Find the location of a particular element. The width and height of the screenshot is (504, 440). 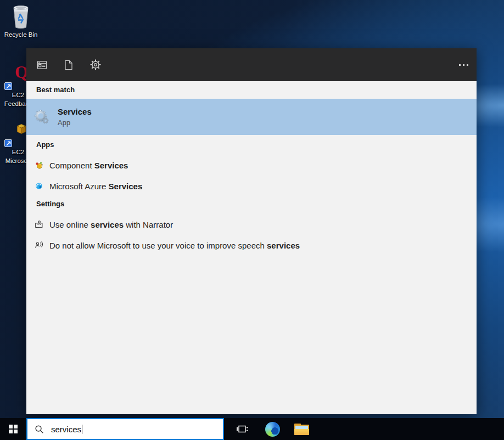

taskbar-search-box: services is located at coordinates (125, 429).